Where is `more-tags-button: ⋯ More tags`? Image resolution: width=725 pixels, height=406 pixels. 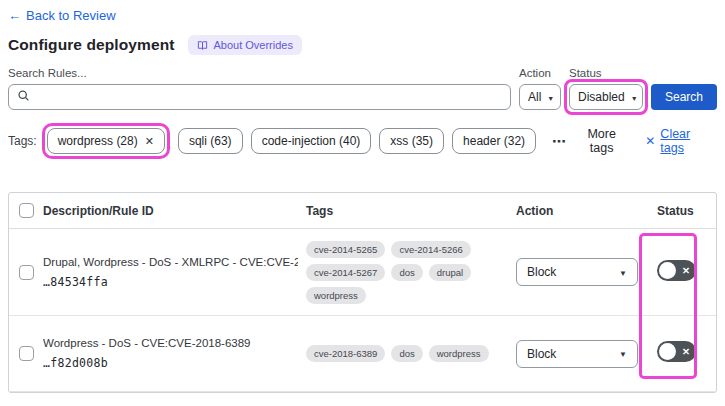
more-tags-button: ⋯ More tags is located at coordinates (590, 141).